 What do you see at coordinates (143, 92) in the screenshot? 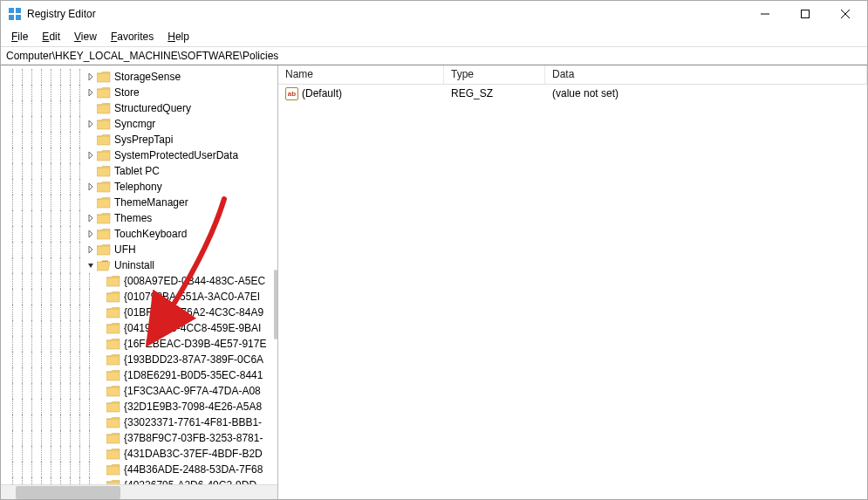
I see `tree-item: Store` at bounding box center [143, 92].